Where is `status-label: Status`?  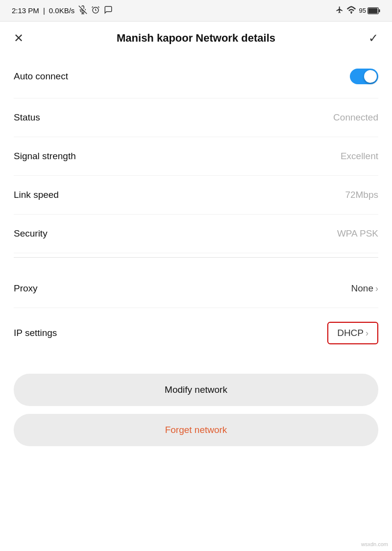 status-label: Status is located at coordinates (27, 118).